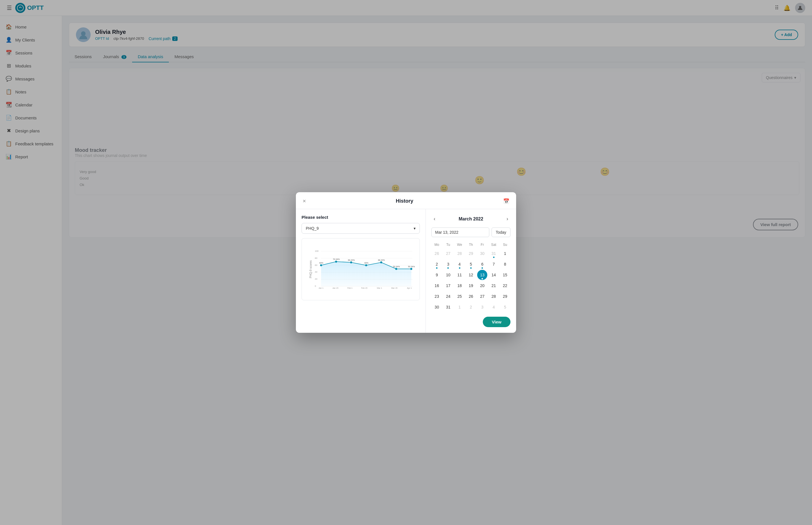  What do you see at coordinates (471, 219) in the screenshot?
I see `calendar-month: March 2022` at bounding box center [471, 219].